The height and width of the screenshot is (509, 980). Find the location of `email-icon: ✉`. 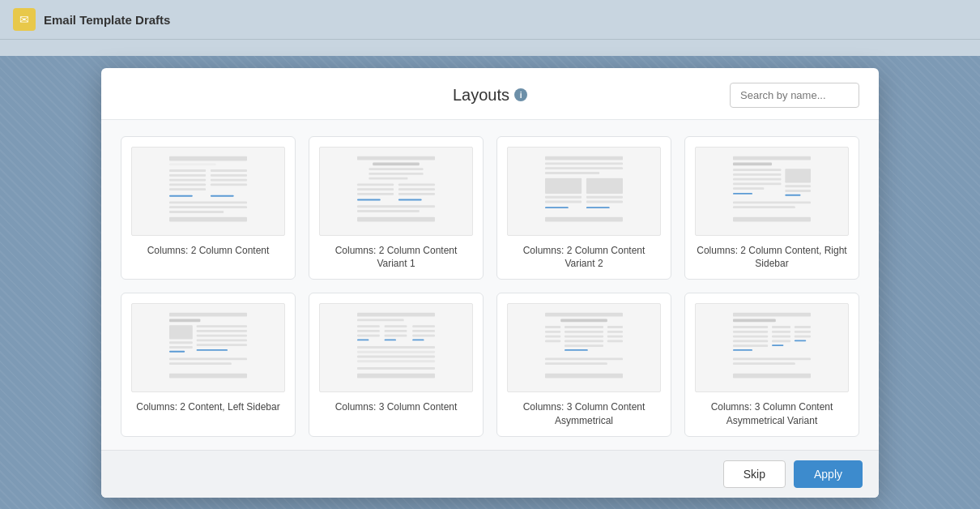

email-icon: ✉ is located at coordinates (24, 19).